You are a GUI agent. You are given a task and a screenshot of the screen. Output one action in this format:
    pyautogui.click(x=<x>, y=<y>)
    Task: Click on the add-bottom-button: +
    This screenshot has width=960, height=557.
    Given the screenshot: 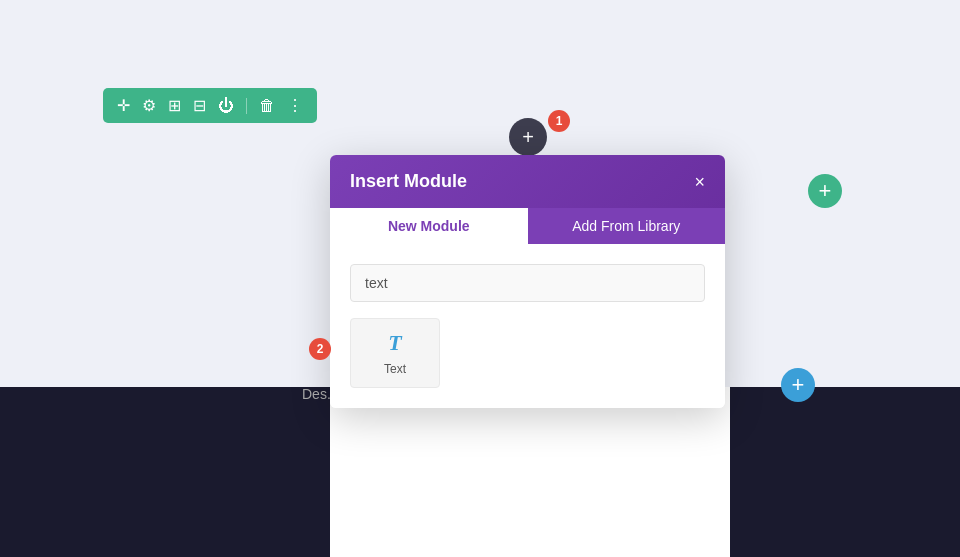 What is the action you would take?
    pyautogui.click(x=798, y=385)
    